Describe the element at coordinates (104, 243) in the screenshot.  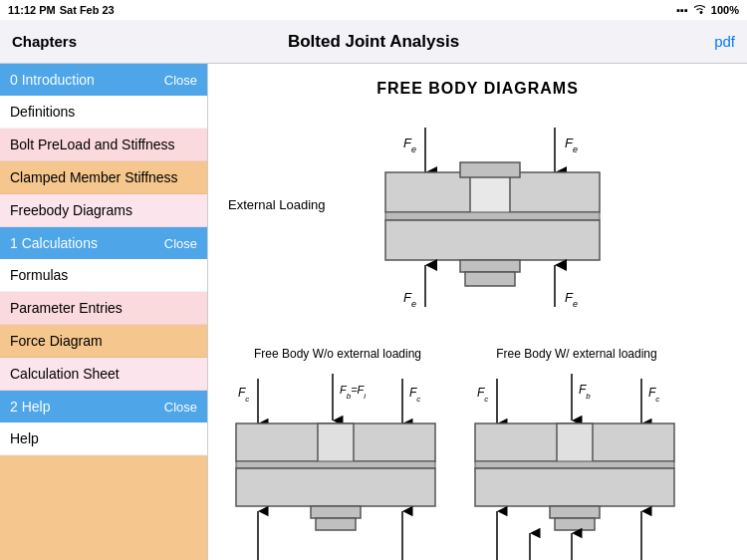
I see `section-1-calculations: 1 Calculations Close` at that location.